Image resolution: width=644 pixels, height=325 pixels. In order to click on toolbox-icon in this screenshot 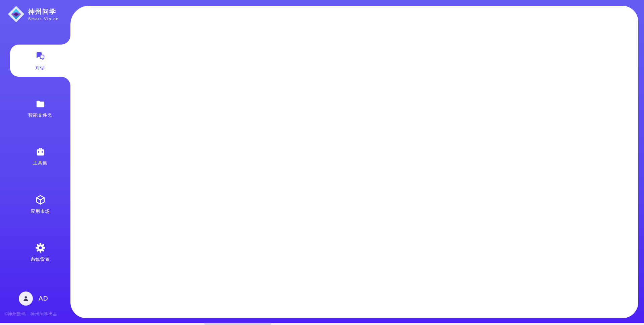, I will do `click(40, 152)`.